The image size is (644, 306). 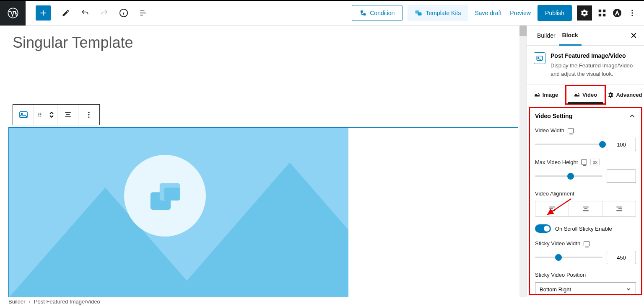 I want to click on move-up-down, so click(x=52, y=115).